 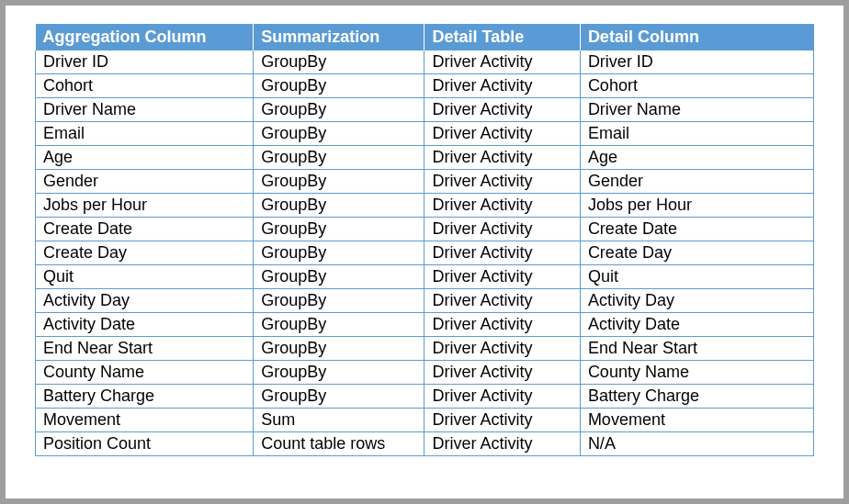 I want to click on cell-detail-column: Jobs per Hour, so click(x=696, y=206).